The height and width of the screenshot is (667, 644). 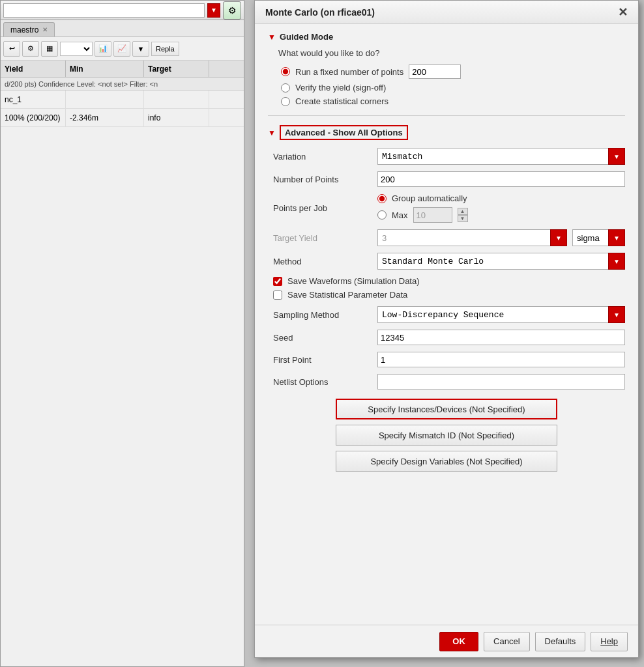 What do you see at coordinates (609, 642) in the screenshot?
I see `help-button: Help` at bounding box center [609, 642].